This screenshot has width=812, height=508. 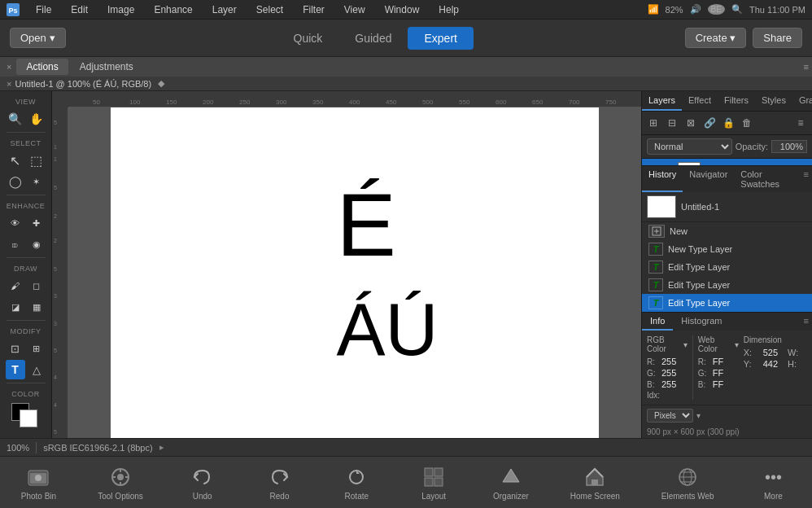 I want to click on layer-item-eau: 👁 T É ÁÚ ⚙, so click(x=727, y=162).